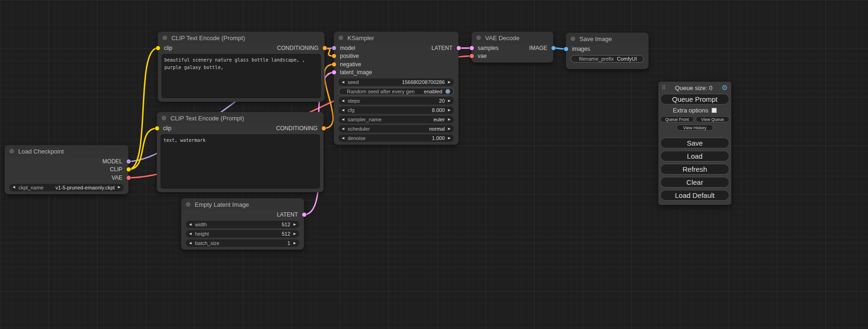 The width and height of the screenshot is (868, 329). Describe the element at coordinates (243, 234) in the screenshot. I see `widget-height: height 512` at that location.